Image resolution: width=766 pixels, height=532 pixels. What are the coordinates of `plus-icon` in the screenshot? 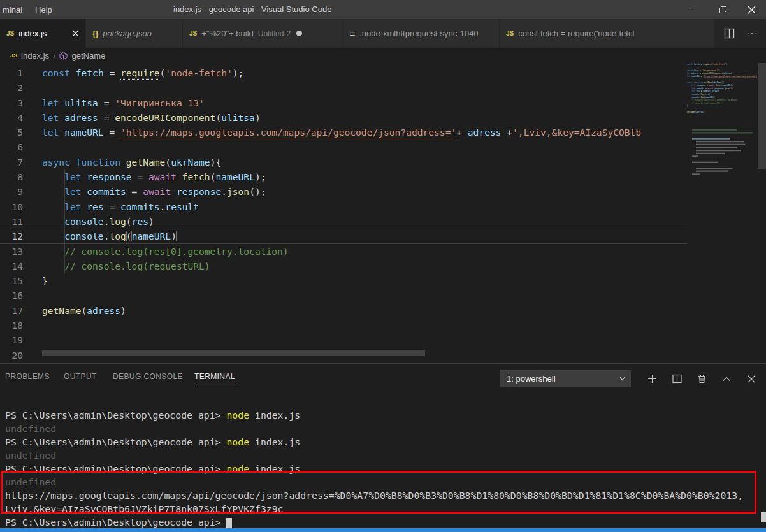 It's located at (653, 378).